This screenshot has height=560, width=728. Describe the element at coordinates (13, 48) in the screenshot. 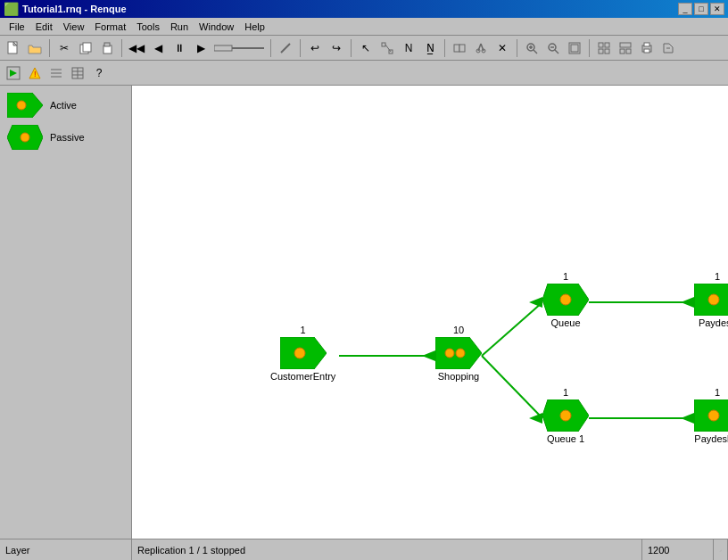

I see `new-button` at that location.